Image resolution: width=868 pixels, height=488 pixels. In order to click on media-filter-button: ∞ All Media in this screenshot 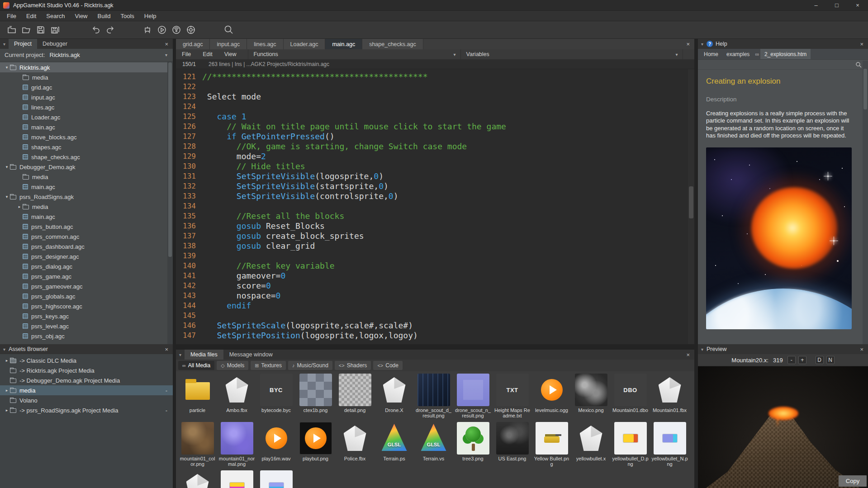, I will do `click(196, 365)`.